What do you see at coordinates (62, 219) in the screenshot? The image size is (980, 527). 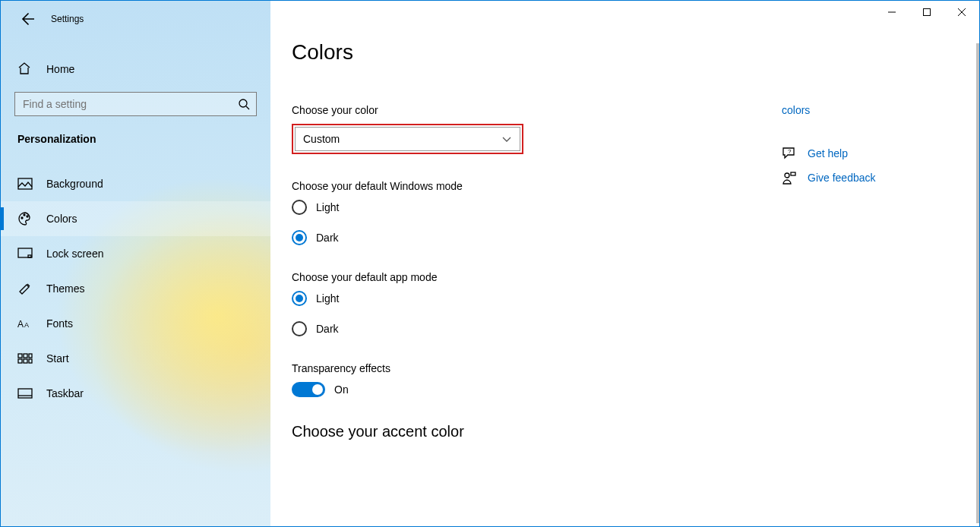 I see `sidebar-item-label: Colors` at bounding box center [62, 219].